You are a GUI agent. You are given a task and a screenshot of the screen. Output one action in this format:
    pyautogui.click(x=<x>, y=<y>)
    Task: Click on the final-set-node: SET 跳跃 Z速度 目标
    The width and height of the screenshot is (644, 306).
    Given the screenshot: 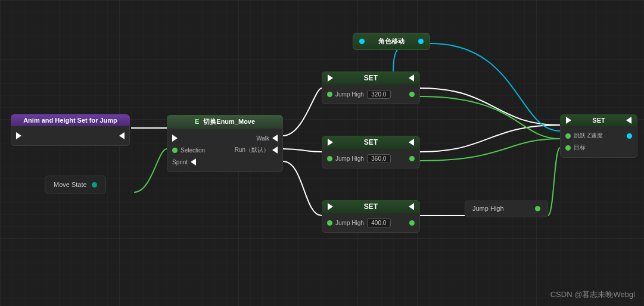 What is the action you would take?
    pyautogui.click(x=599, y=136)
    